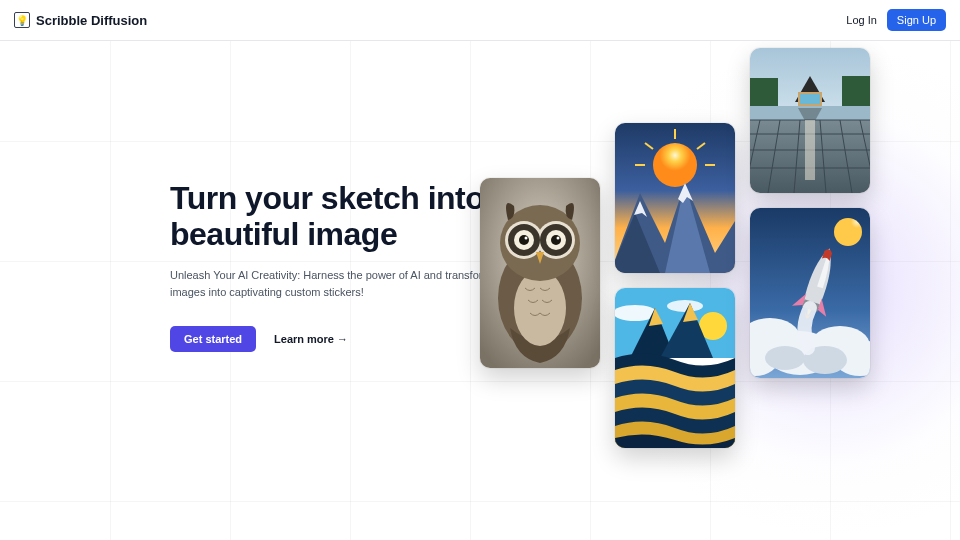 The height and width of the screenshot is (540, 960). What do you see at coordinates (675, 198) in the screenshot?
I see `gallery-card-sunset` at bounding box center [675, 198].